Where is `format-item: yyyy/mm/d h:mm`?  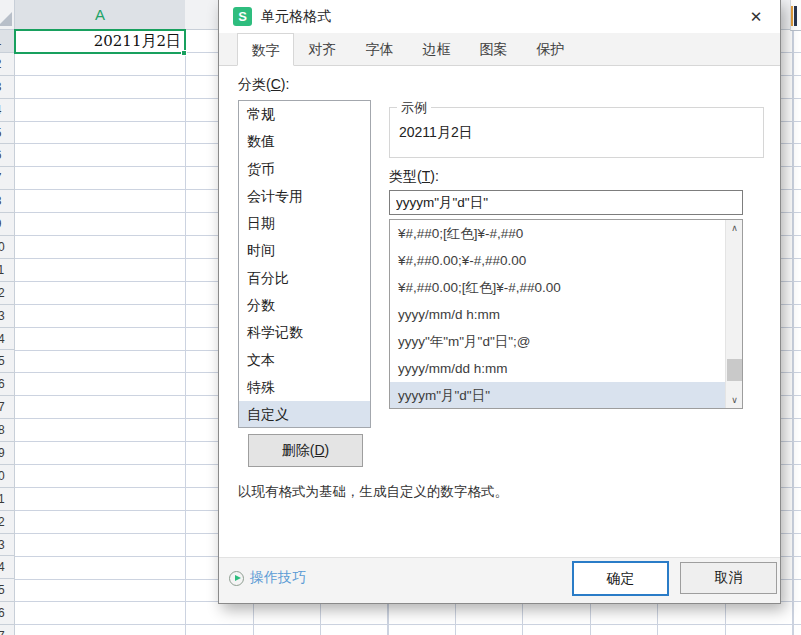 format-item: yyyy/mm/d h:mm is located at coordinates (558, 314).